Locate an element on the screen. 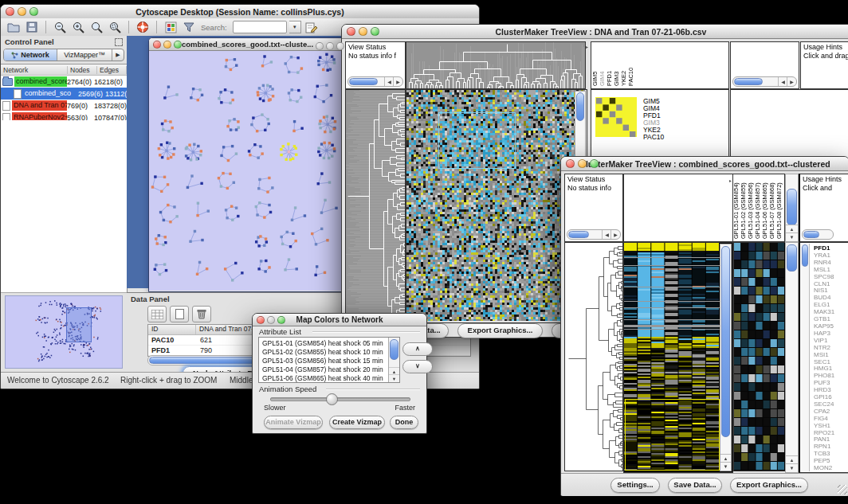 The image size is (848, 504). gene-dendrogram is located at coordinates (375, 205).